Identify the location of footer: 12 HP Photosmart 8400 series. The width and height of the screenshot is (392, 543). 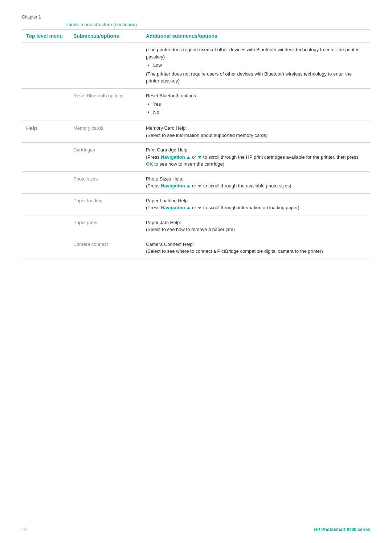
(196, 530).